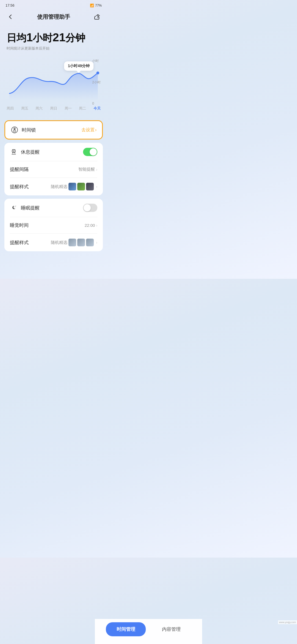  What do you see at coordinates (25, 208) in the screenshot?
I see `sleep-reminder-left: z z 睡眠提醒` at bounding box center [25, 208].